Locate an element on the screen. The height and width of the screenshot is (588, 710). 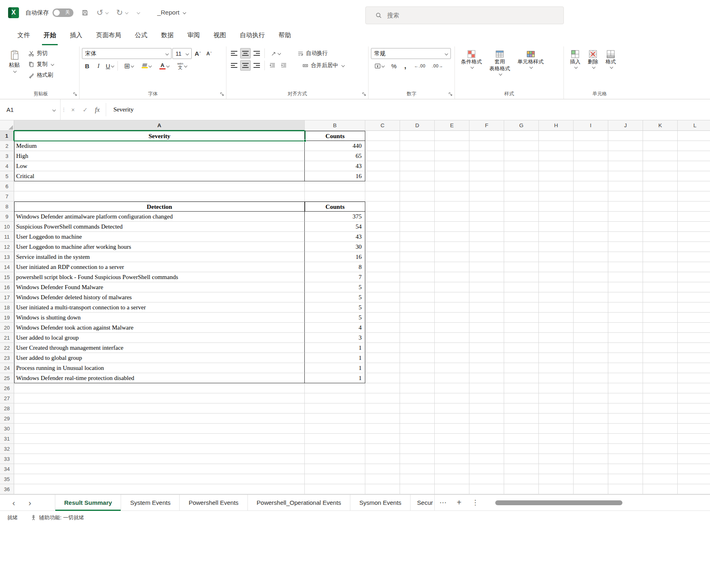
cell-B2: 440 is located at coordinates (335, 146).